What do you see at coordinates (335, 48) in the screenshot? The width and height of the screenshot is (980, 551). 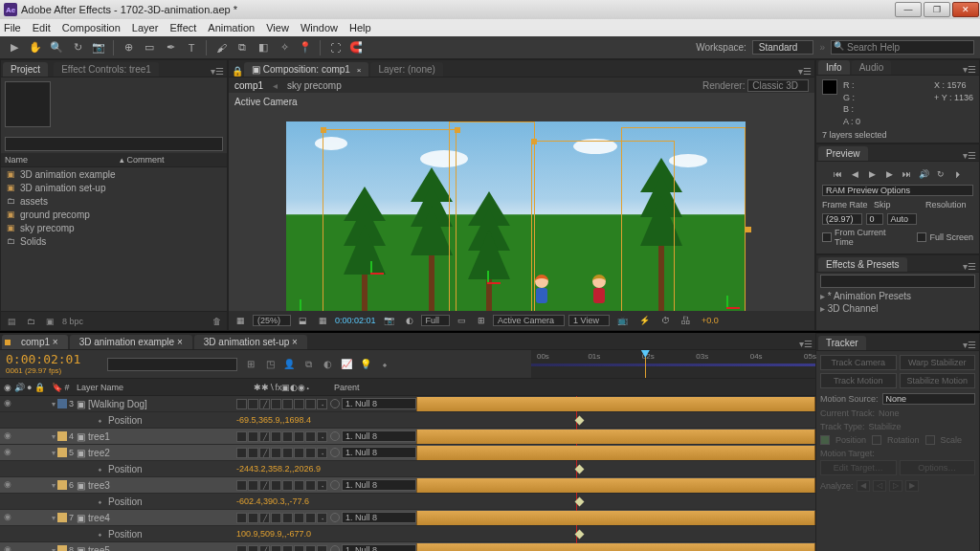 I see `axis-tool-icon: ⛶` at bounding box center [335, 48].